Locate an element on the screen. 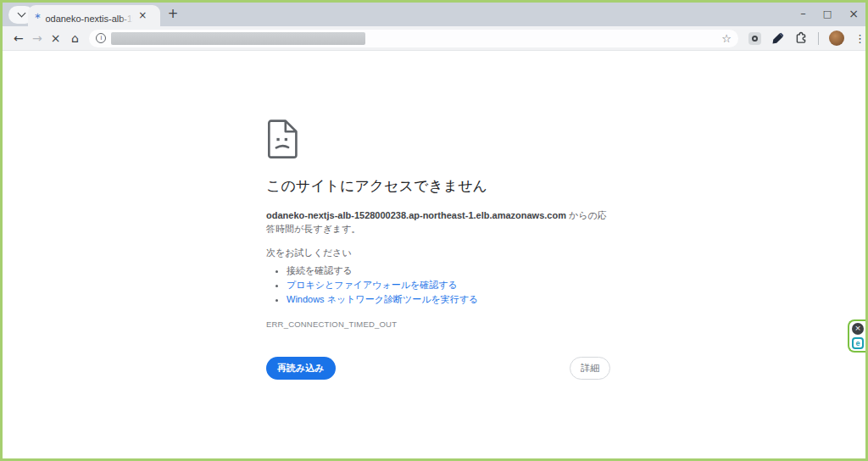  profile-avatar is located at coordinates (837, 38).